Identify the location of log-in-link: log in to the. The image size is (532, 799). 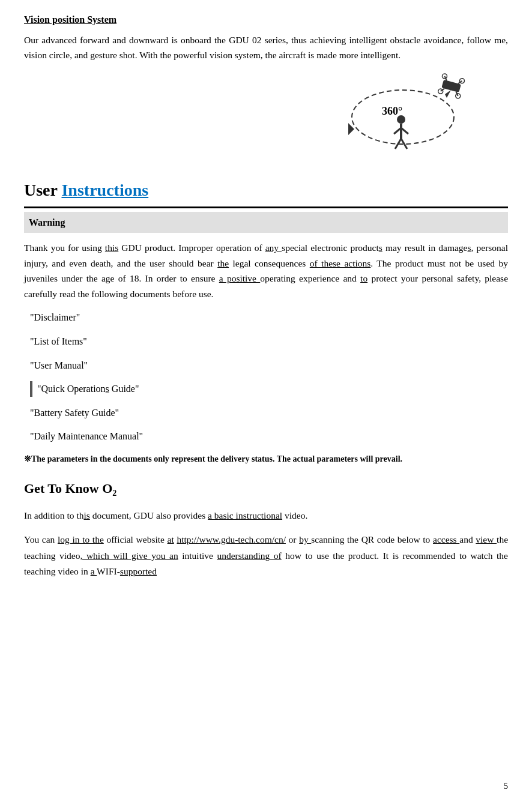
(80, 539).